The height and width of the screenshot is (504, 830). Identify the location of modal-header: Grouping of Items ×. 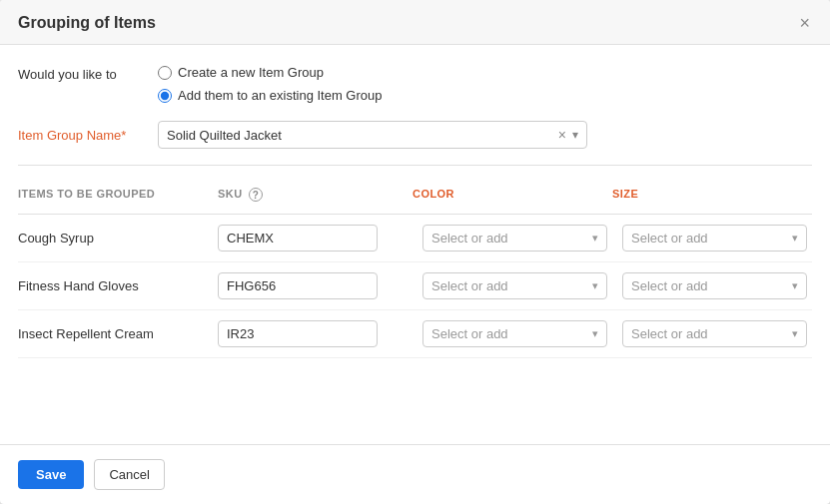
(415, 22).